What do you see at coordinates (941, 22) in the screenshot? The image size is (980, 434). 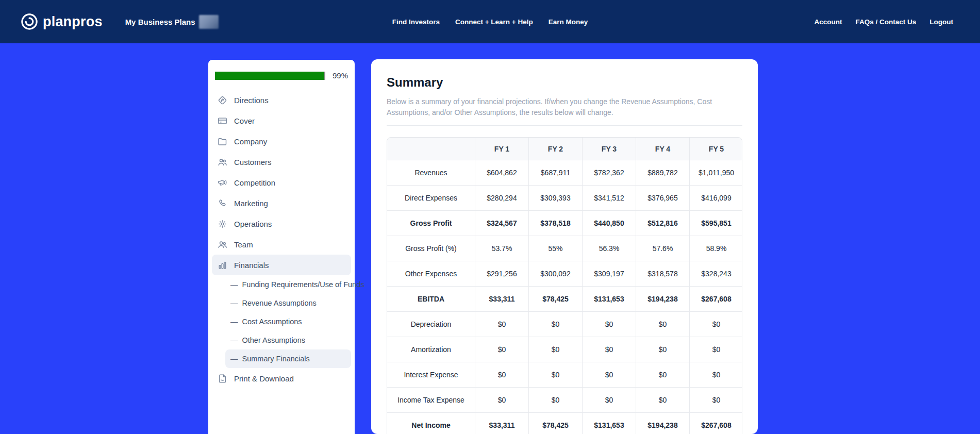 I see `logout-link: Logout` at bounding box center [941, 22].